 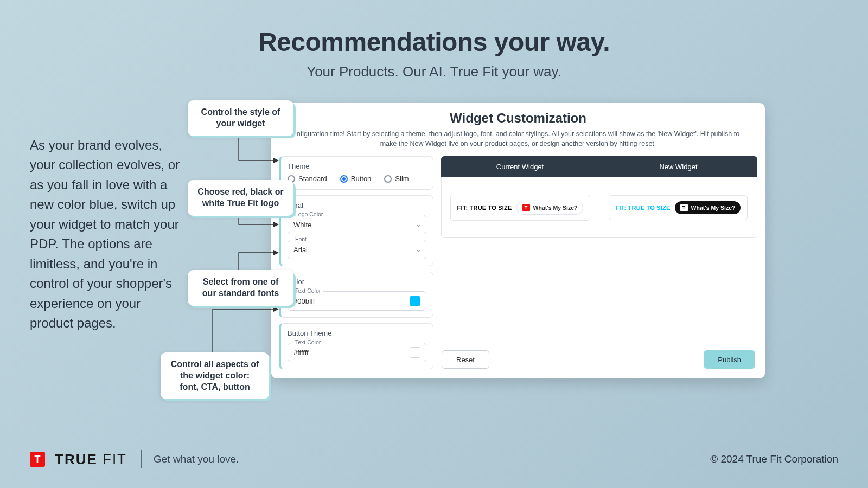 I want to click on callout-style: Control the style of your widget, so click(x=241, y=118).